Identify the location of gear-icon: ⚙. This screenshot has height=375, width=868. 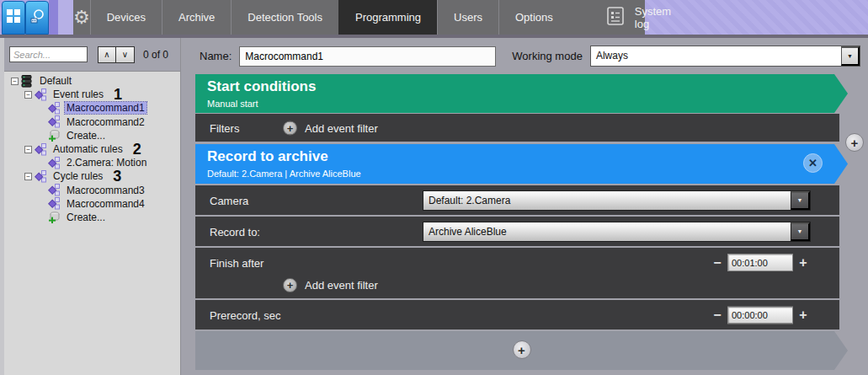
(82, 18).